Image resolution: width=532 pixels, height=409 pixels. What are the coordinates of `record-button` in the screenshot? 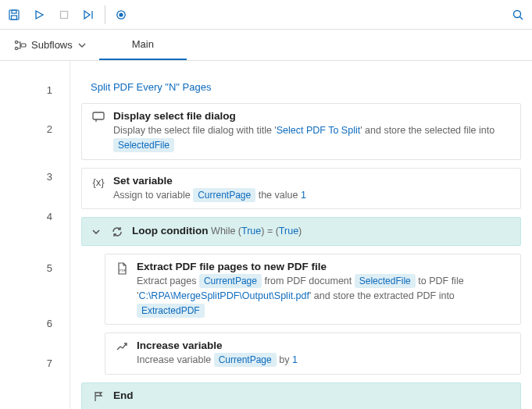 It's located at (121, 15).